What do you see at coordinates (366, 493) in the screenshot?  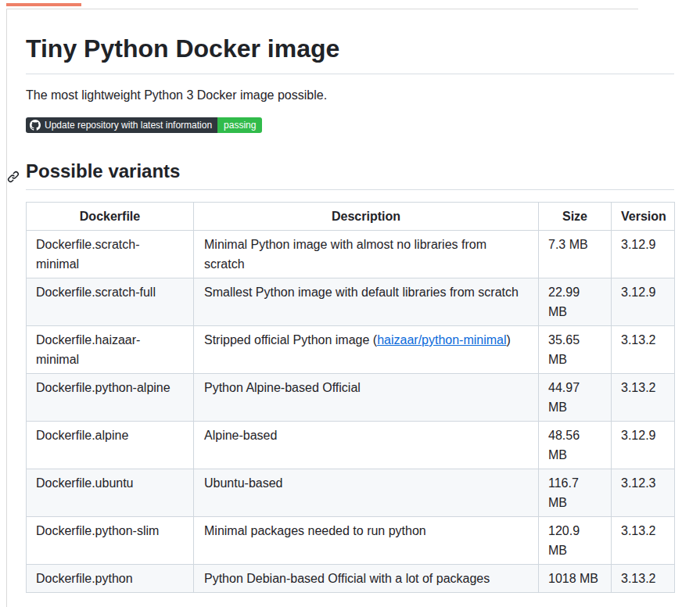 I see `cell-description: Ubuntu-based` at bounding box center [366, 493].